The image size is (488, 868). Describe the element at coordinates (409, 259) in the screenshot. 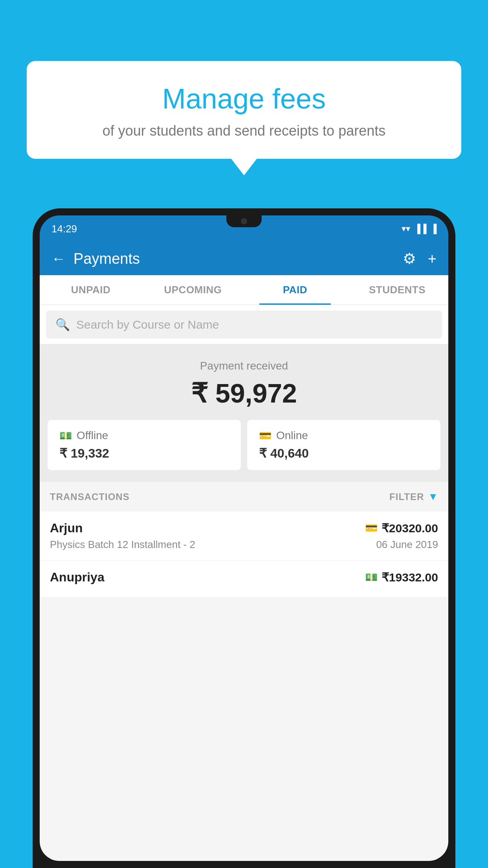

I see `settings-icon: ⚙` at that location.